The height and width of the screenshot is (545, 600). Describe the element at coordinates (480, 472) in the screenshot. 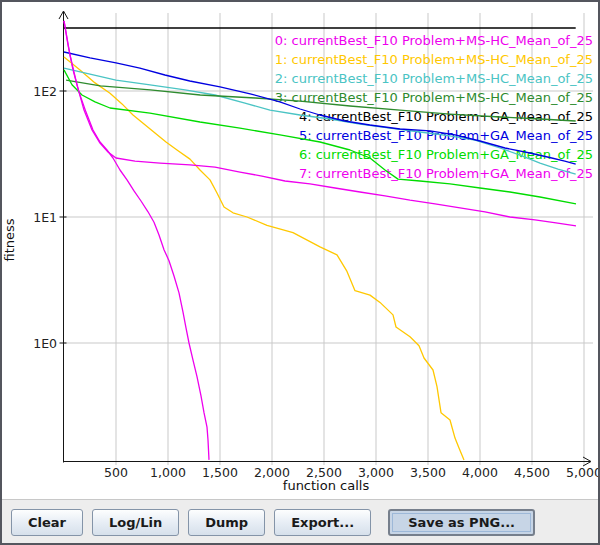

I see `x-tick-label: 4,000` at that location.